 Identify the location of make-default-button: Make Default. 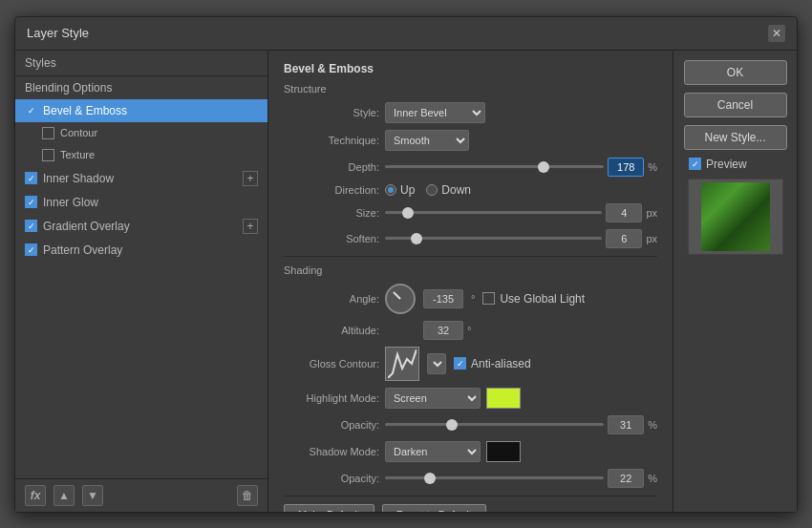
(329, 508).